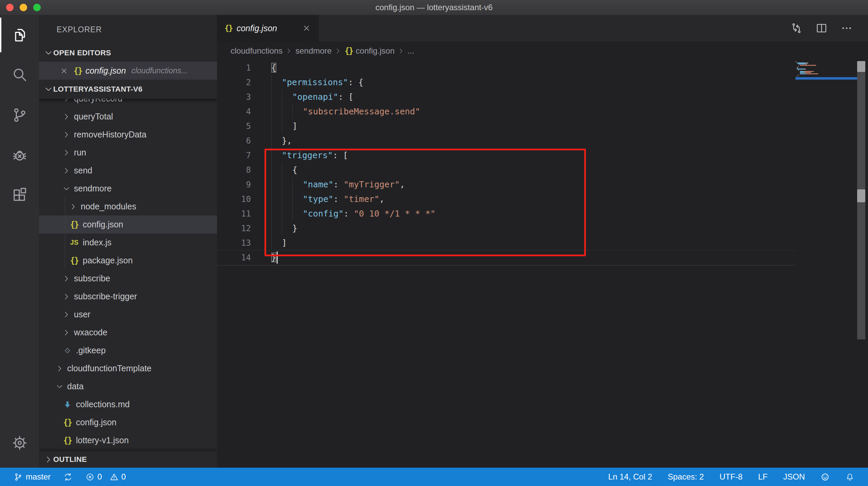 The image size is (868, 486). I want to click on breadcrumb-item-symbol: ..., so click(411, 51).